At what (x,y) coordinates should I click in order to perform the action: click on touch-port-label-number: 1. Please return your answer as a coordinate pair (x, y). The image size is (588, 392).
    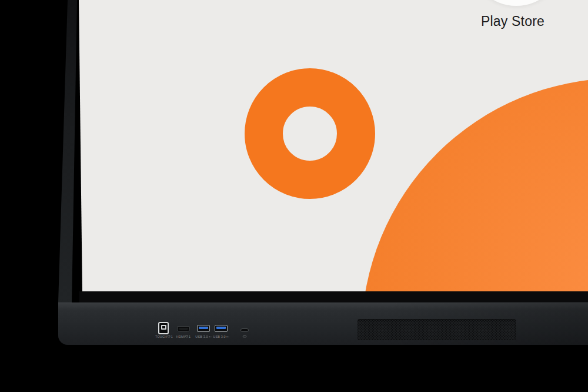
    Looking at the image, I should click on (172, 337).